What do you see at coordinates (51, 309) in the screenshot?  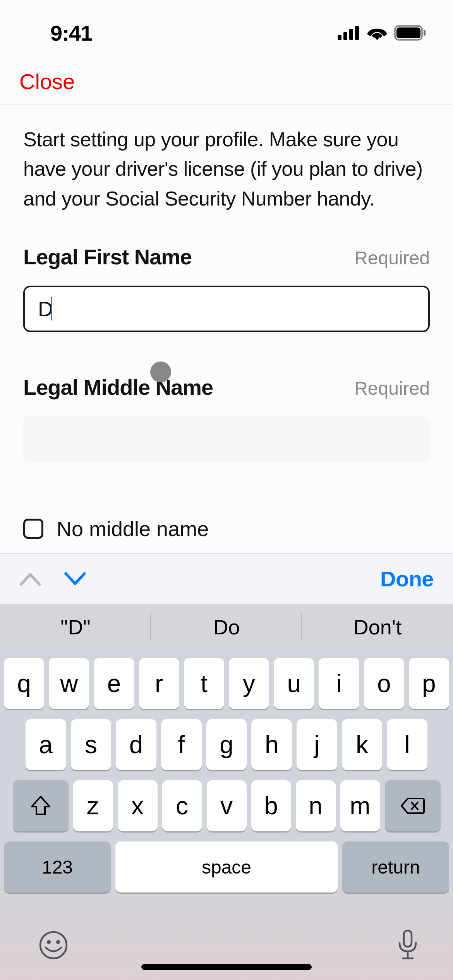 I see `text-cursor` at bounding box center [51, 309].